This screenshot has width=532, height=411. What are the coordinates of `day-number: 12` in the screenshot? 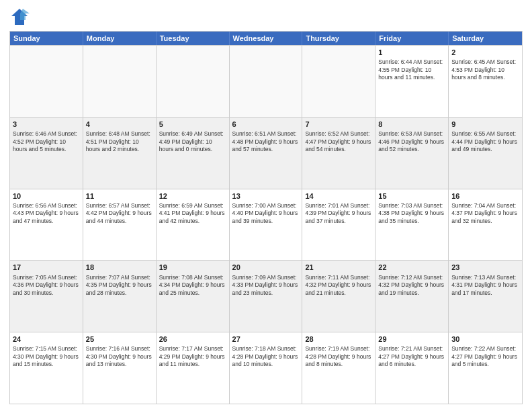 It's located at (193, 196).